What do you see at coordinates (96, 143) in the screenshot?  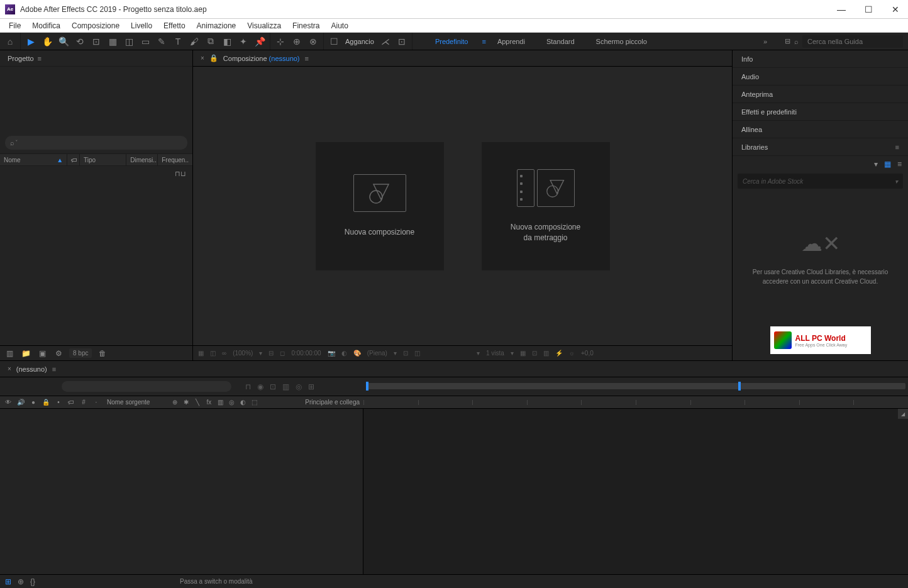 I see `project-search: ⌕˅` at bounding box center [96, 143].